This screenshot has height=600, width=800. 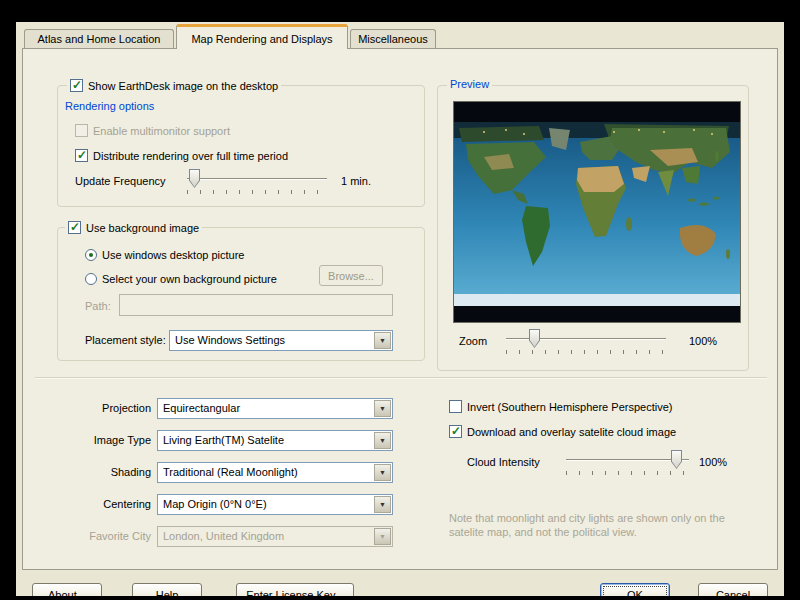 I want to click on favorite-city-select: London, United Kingdom, so click(x=275, y=536).